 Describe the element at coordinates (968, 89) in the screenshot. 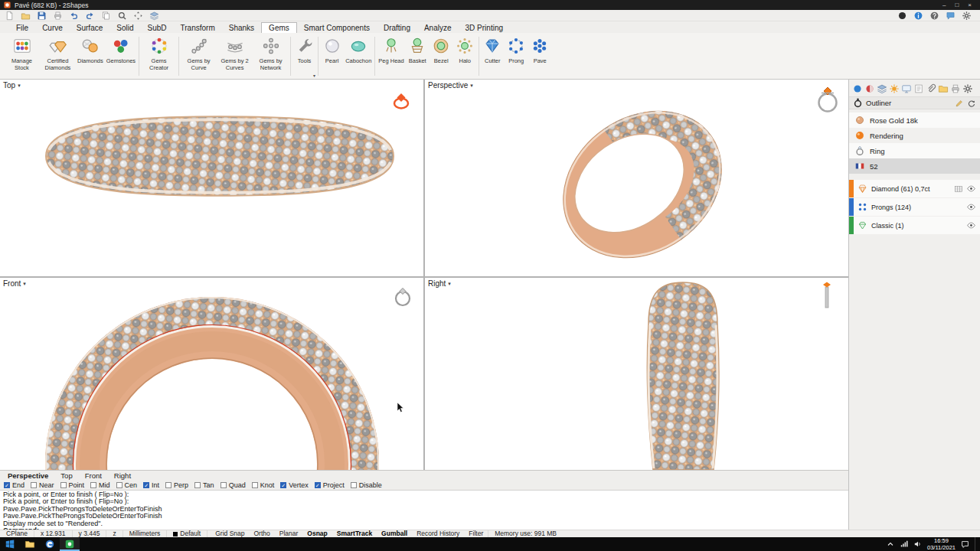

I see `panel-tab-gear-icon` at that location.